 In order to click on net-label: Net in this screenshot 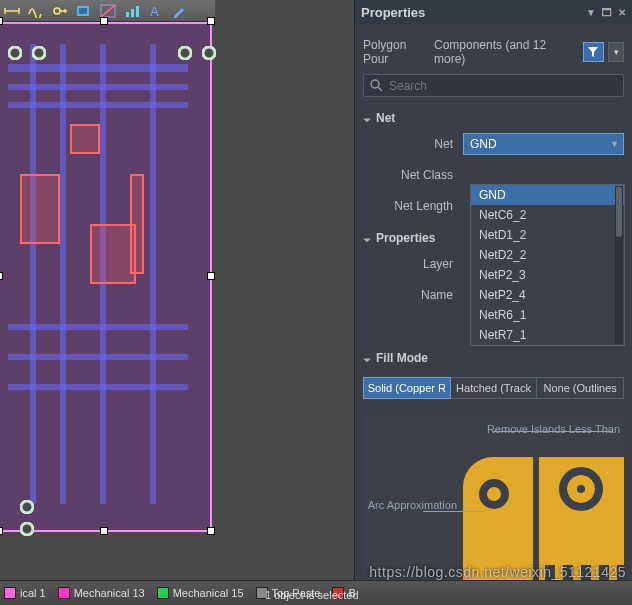, I will do `click(413, 144)`.